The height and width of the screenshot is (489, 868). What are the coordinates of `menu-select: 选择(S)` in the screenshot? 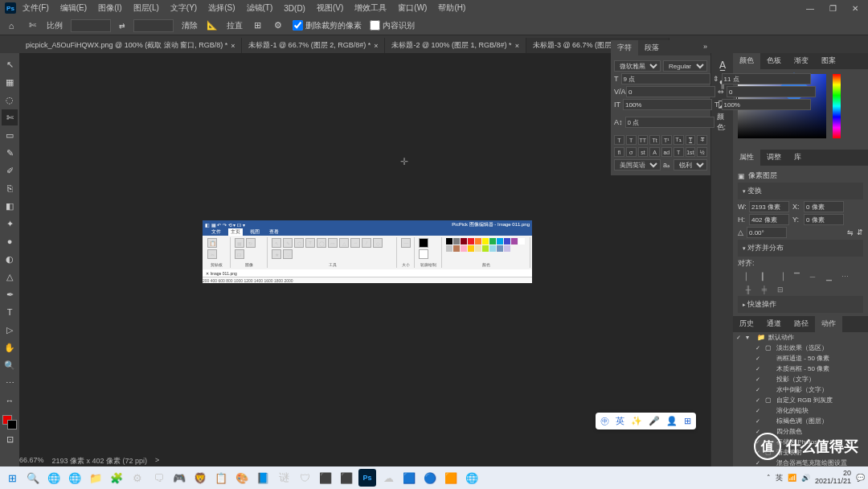 It's located at (222, 8).